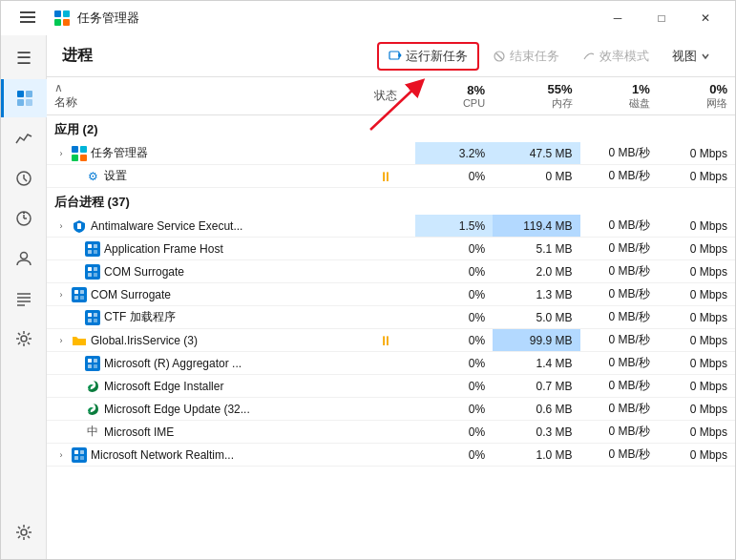  What do you see at coordinates (526, 56) in the screenshot?
I see `end-task-button: 结束任务` at bounding box center [526, 56].